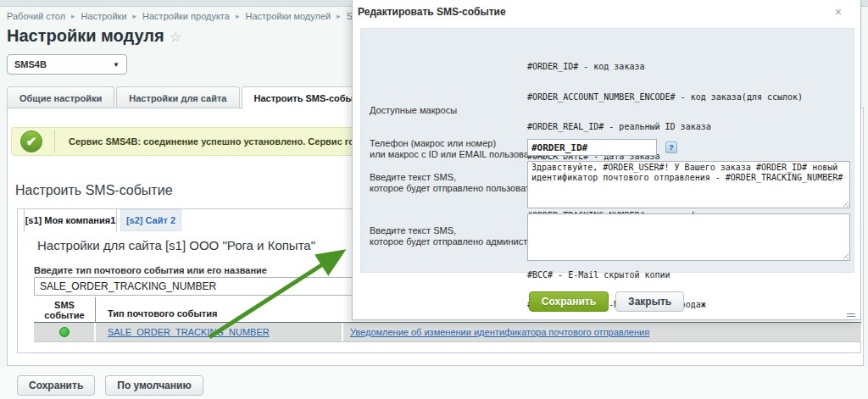 The width and height of the screenshot is (868, 399). What do you see at coordinates (851, 315) in the screenshot?
I see `dialog-resize-handle` at bounding box center [851, 315].